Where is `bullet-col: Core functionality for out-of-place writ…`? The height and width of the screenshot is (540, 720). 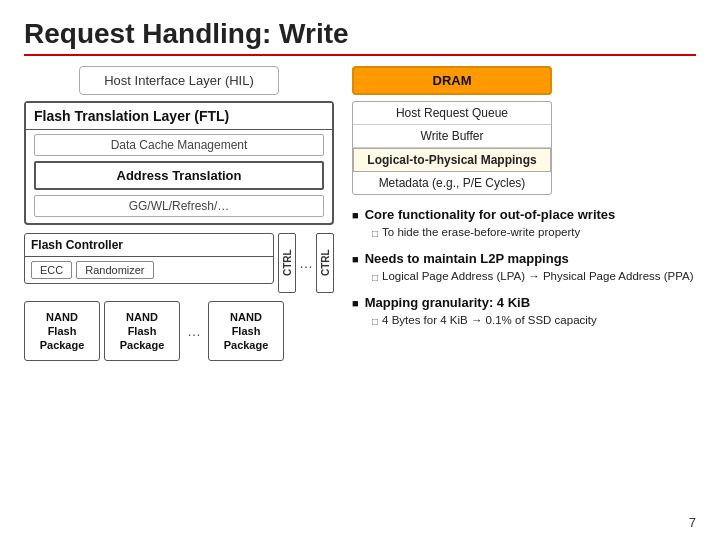
bullet-col: Core functionality for out-of-place writ… is located at coordinates (524, 283).